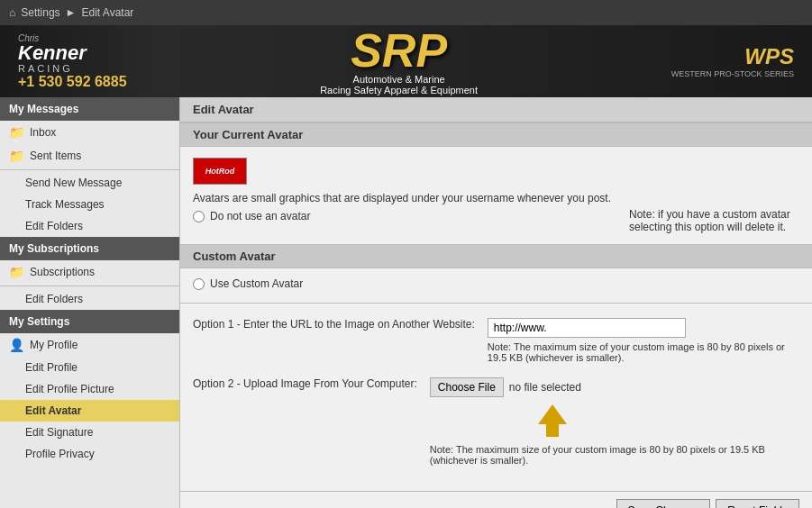  I want to click on divider2, so click(90, 286).